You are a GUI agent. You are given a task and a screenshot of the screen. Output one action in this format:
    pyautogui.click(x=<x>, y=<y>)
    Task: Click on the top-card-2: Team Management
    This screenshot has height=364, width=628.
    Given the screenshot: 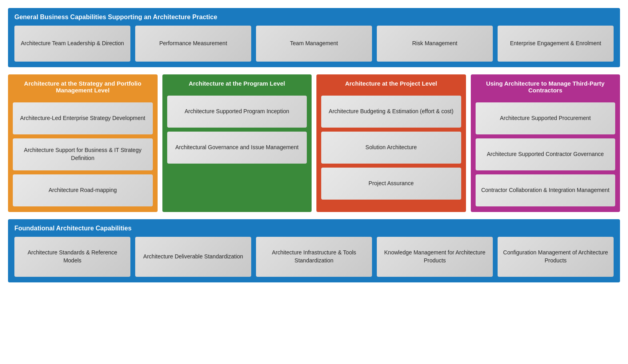 What is the action you would take?
    pyautogui.click(x=314, y=44)
    